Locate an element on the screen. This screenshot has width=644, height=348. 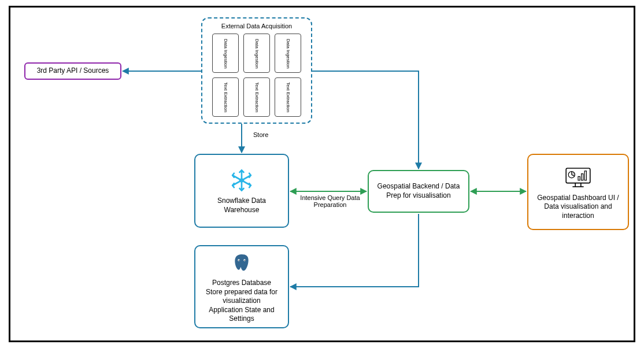
geo-backend-label: Geospatial Backend / Data Prep for visua… is located at coordinates (419, 191).